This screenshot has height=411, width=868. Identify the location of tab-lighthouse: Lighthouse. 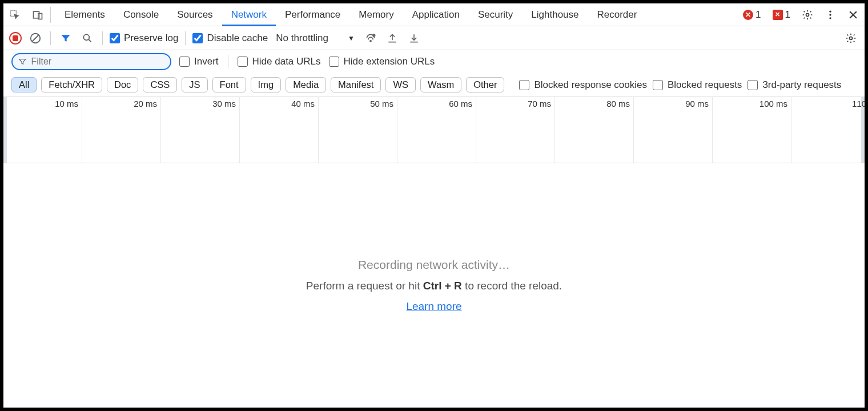
(555, 15).